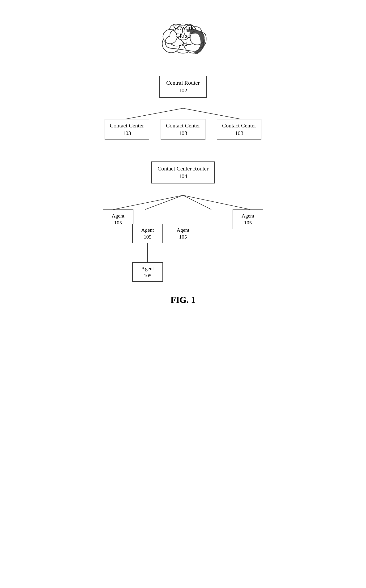 The image size is (366, 588). I want to click on figure-label: FIG. 1, so click(183, 300).